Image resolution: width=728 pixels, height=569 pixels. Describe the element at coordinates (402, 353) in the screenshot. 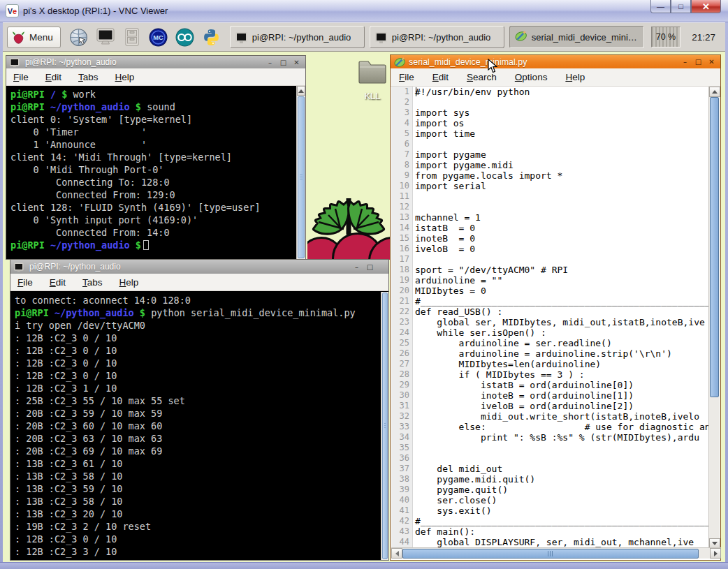

I see `line-number: 26` at that location.